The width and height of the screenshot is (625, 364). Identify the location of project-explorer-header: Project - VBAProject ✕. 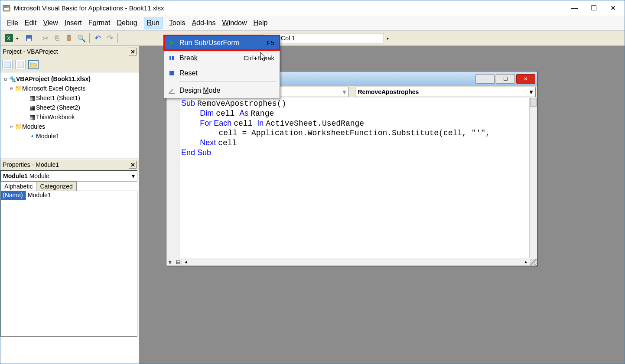
(69, 52).